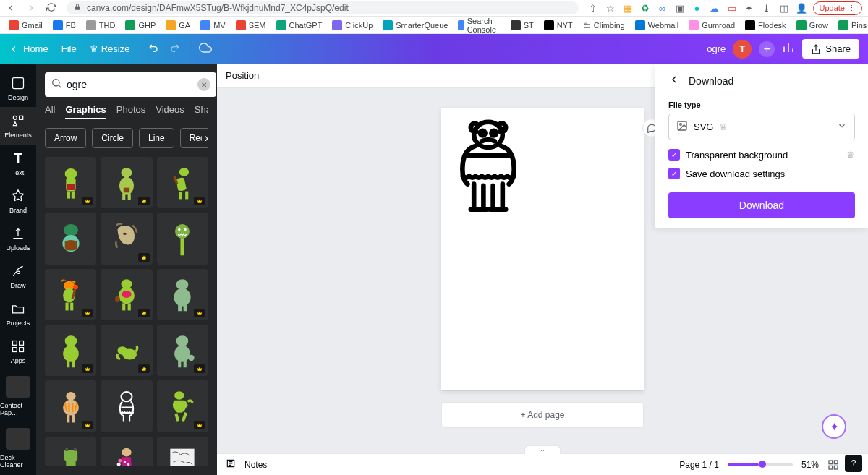 This screenshot has width=868, height=475. What do you see at coordinates (834, 427) in the screenshot?
I see `magic-button: ✦` at bounding box center [834, 427].